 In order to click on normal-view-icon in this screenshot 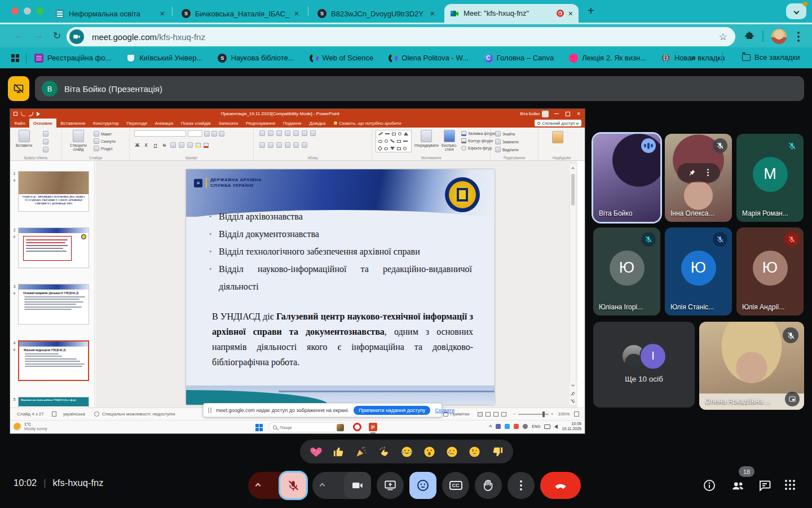, I will do `click(480, 414)`.